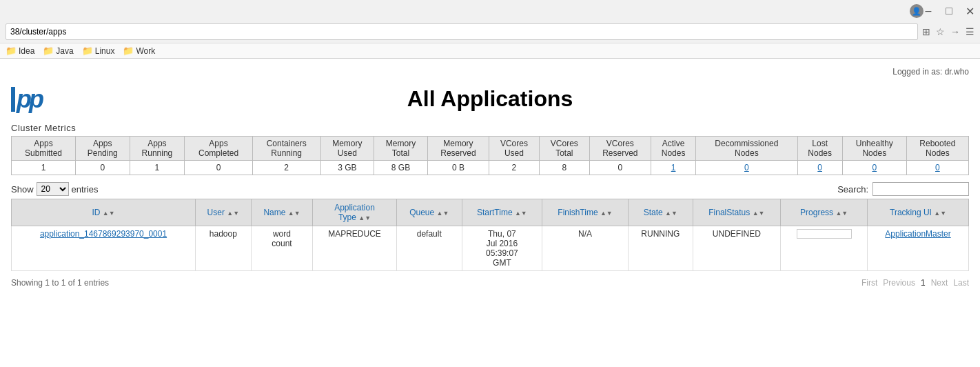  What do you see at coordinates (514, 168) in the screenshot?
I see `metrics-vcores-used: 2` at bounding box center [514, 168].